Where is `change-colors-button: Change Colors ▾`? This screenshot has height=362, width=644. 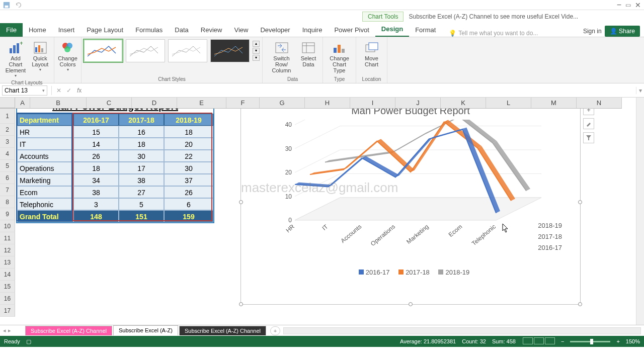 change-colors-button: Change Colors ▾ is located at coordinates (67, 56).